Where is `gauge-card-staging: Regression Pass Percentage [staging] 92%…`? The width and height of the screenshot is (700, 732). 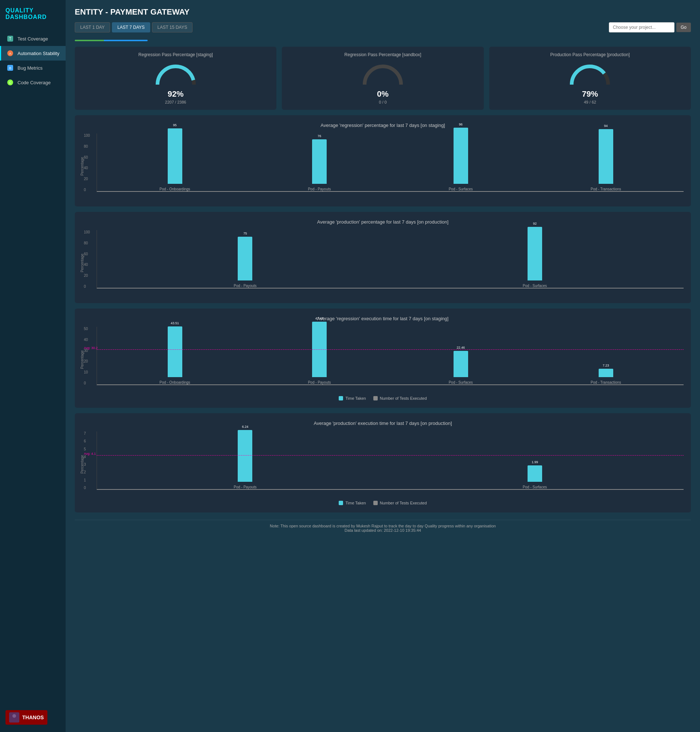
gauge-card-staging: Regression Pass Percentage [staging] 92%… is located at coordinates (175, 78).